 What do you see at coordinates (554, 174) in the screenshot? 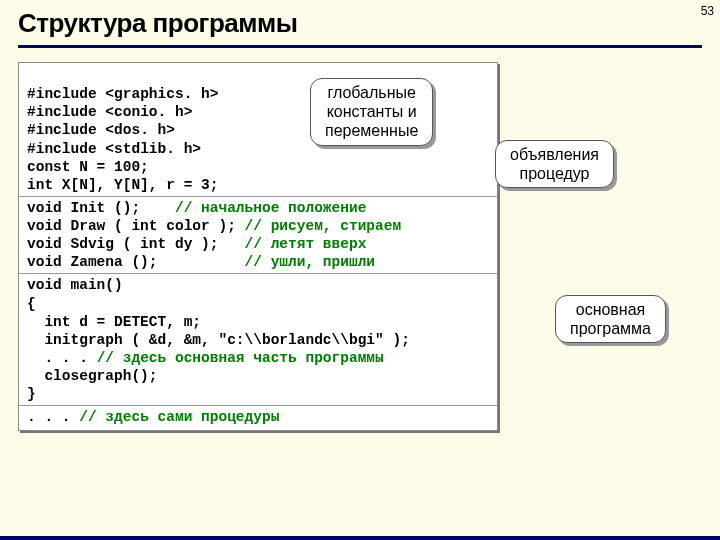
I see `callout-text: процедур` at bounding box center [554, 174].